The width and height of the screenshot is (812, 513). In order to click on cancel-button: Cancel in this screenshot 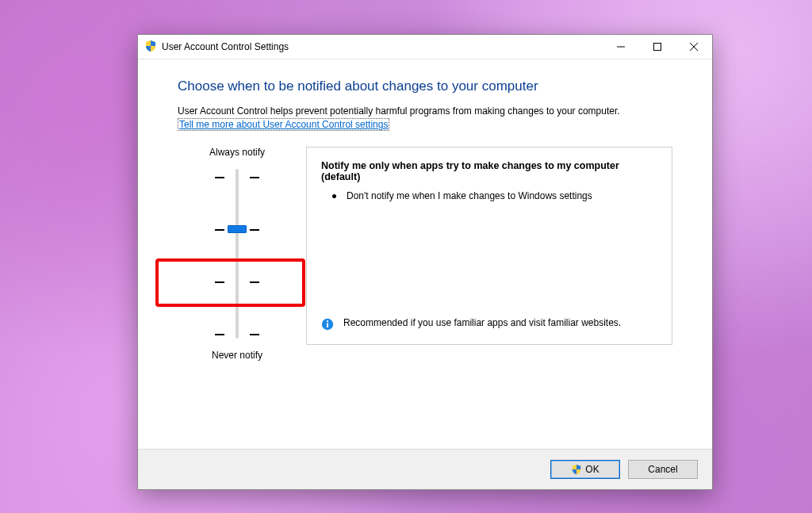, I will do `click(663, 469)`.